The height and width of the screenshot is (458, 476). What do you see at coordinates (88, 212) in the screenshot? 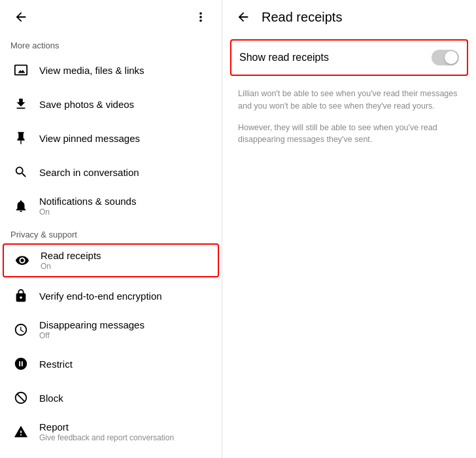
I see `notifications-sounds-subtitle: On` at bounding box center [88, 212].